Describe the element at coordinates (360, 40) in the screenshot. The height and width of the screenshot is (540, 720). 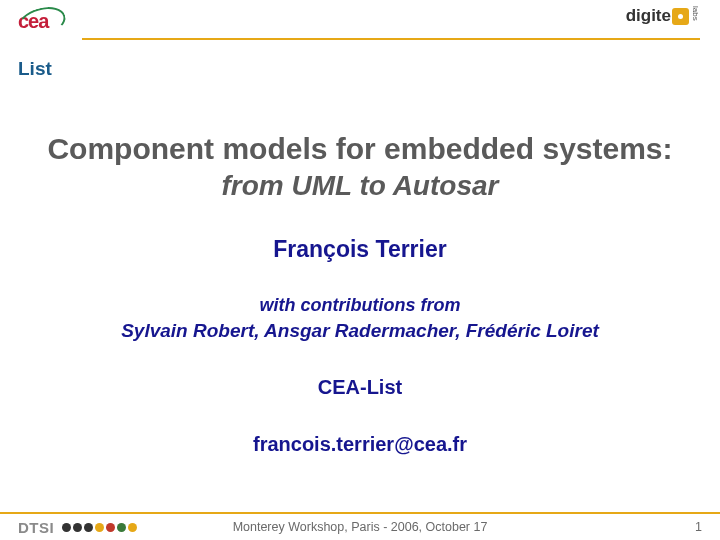
I see `slide-header: cea List digitelabs` at that location.